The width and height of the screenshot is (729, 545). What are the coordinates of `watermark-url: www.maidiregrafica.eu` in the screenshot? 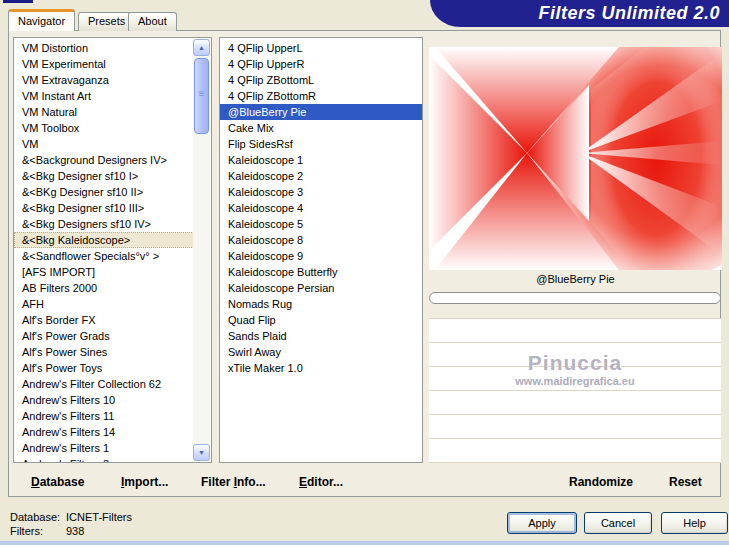 It's located at (575, 381).